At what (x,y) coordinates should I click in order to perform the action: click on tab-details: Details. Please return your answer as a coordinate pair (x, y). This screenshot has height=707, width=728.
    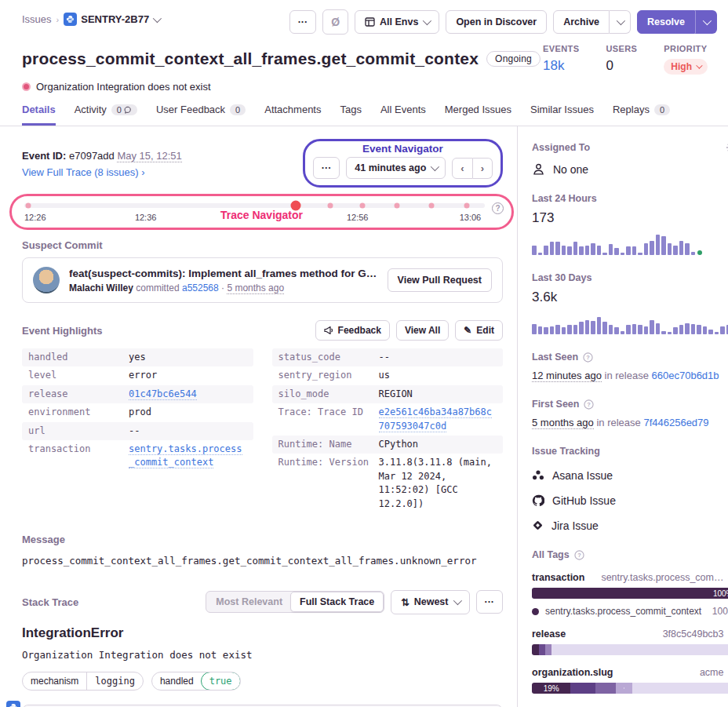
    Looking at the image, I should click on (39, 115).